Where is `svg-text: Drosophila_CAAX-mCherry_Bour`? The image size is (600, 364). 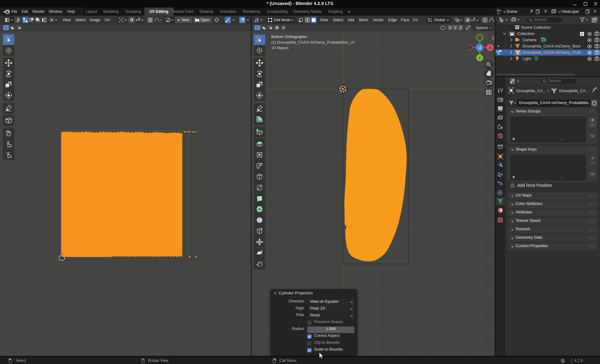
svg-text: Drosophila_CAAX-mCherry_Bour is located at coordinates (552, 46).